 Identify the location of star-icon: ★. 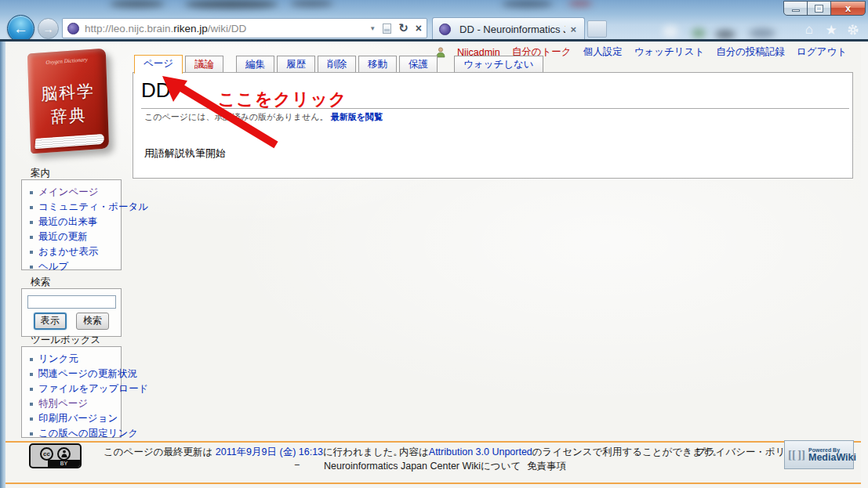
(831, 30).